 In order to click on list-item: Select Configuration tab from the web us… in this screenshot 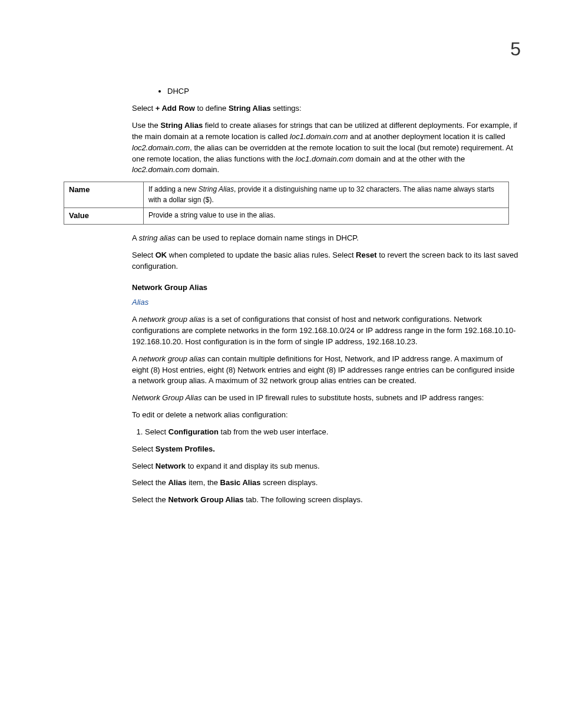, I will do `click(333, 433)`.